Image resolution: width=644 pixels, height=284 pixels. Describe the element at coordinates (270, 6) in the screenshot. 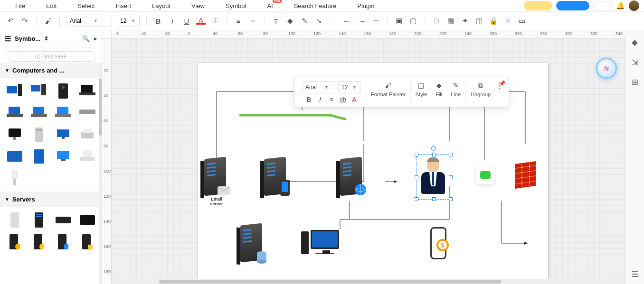

I see `menu-ai: AIHot` at that location.